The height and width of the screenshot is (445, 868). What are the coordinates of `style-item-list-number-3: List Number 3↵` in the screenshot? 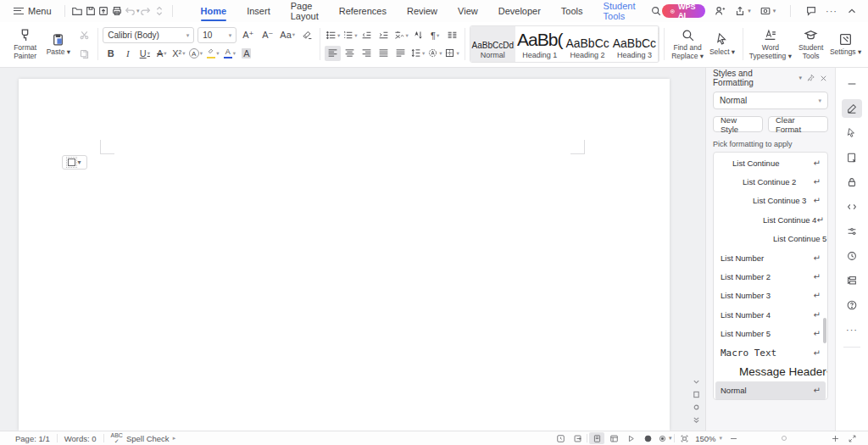 It's located at (771, 296).